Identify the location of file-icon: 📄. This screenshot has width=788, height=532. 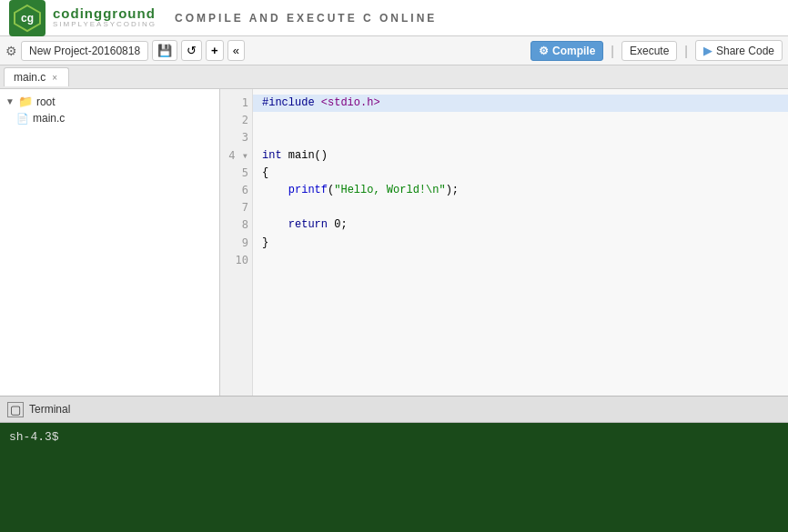
(23, 118).